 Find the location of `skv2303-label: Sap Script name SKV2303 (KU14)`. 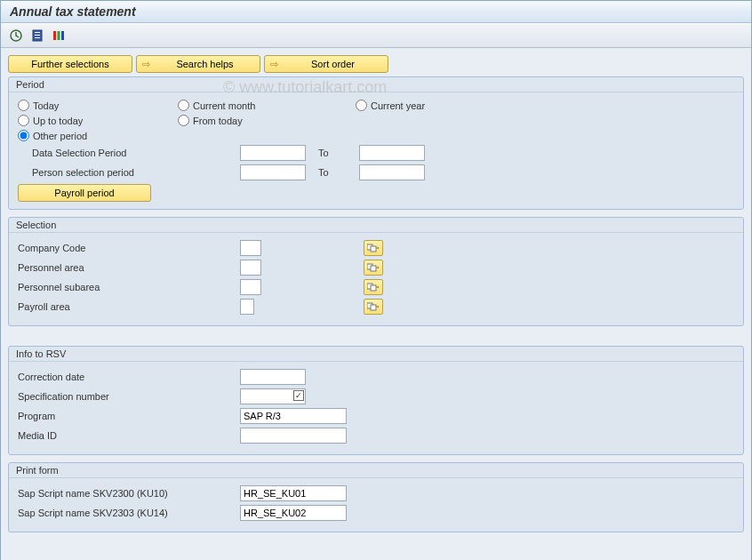

skv2303-label: Sap Script name SKV2303 (KU14) is located at coordinates (129, 513).